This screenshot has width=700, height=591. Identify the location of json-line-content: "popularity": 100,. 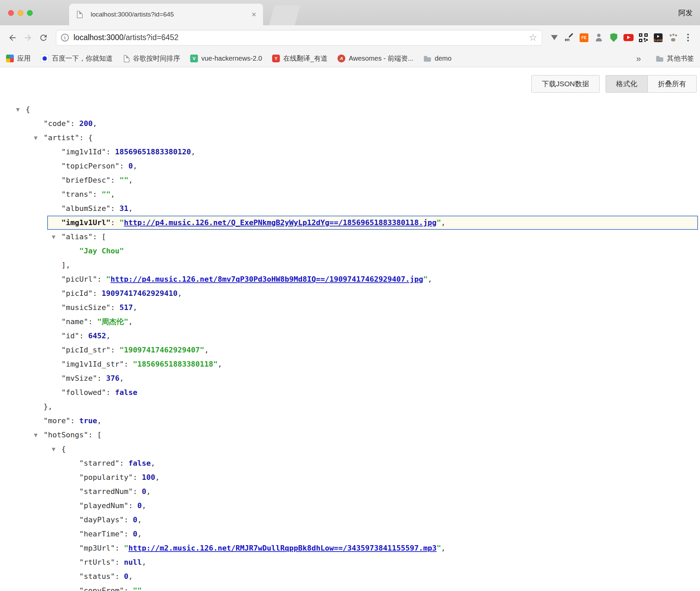
(350, 477).